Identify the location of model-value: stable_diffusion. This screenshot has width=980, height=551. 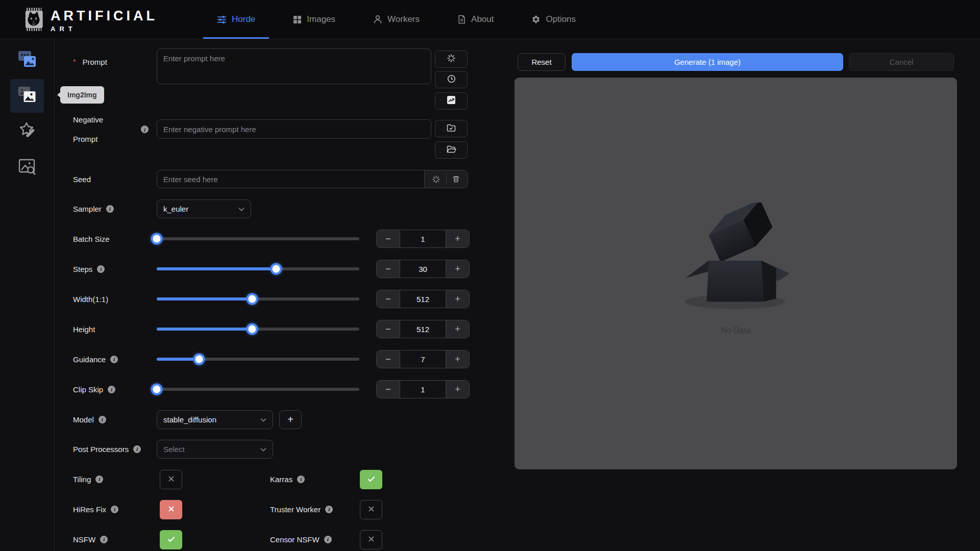
(212, 419).